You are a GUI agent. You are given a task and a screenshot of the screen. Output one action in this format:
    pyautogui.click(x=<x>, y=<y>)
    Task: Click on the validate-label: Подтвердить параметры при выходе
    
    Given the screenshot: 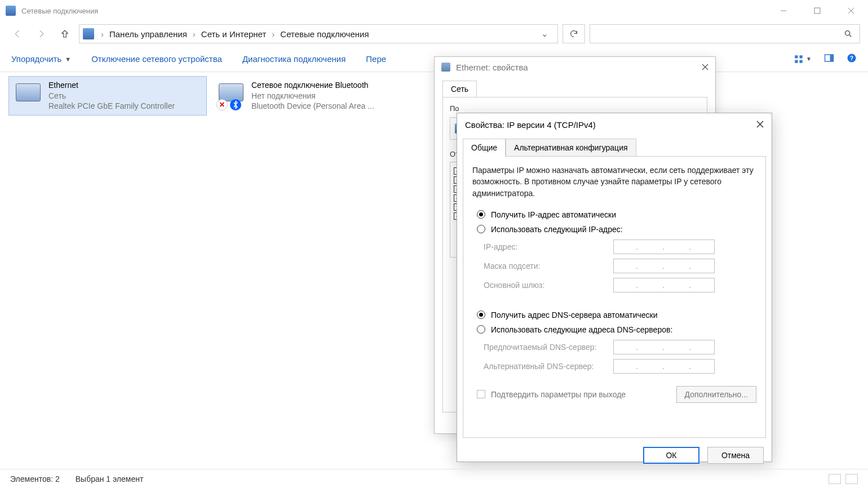 What is the action you would take?
    pyautogui.click(x=558, y=394)
    